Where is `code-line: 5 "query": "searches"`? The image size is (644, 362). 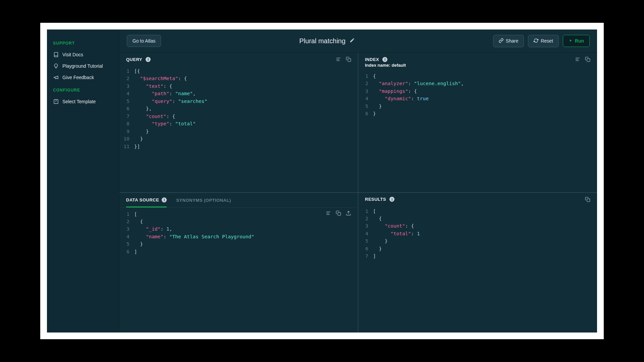 code-line: 5 "query": "searches" is located at coordinates (239, 101).